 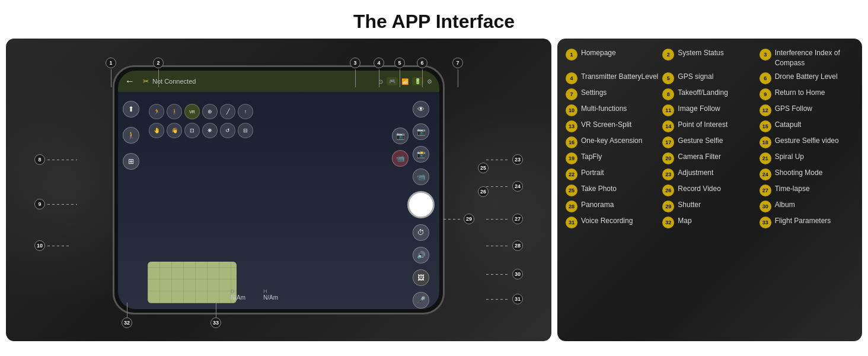 I want to click on legend-item-11: 11 Image Follow, so click(x=709, y=110).